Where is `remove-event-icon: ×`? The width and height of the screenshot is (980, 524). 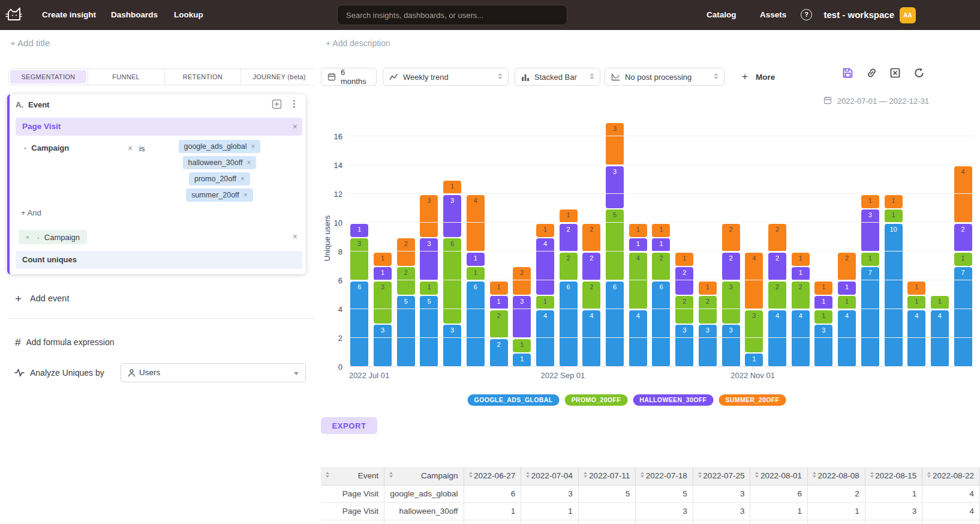 remove-event-icon: × is located at coordinates (295, 127).